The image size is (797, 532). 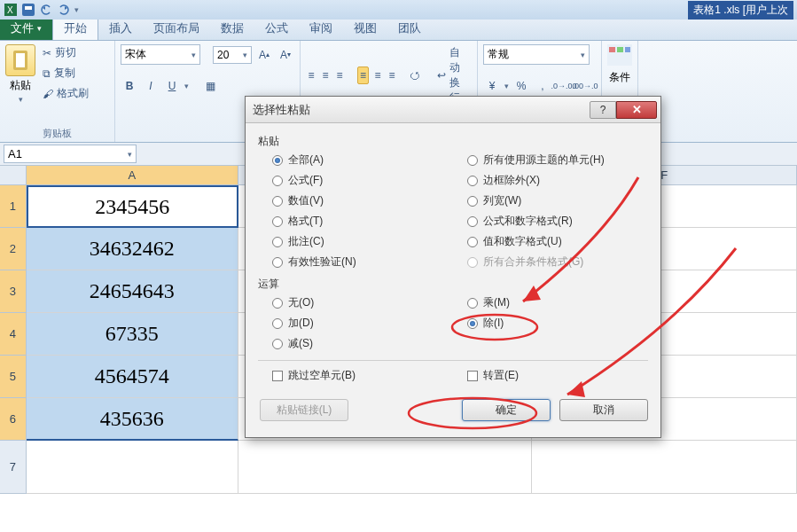 I want to click on row-header: 7, so click(x=13, y=467).